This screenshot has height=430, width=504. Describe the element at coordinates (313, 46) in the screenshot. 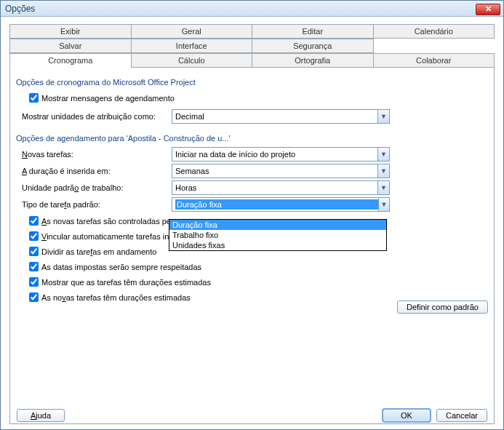

I see `tab-seguranca: Segurança` at that location.